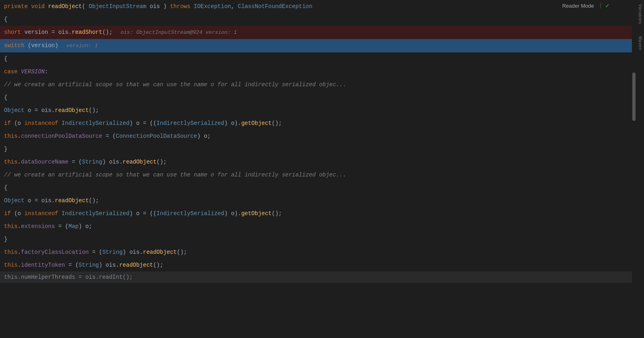 The width and height of the screenshot is (644, 338). I want to click on code-line-16: Object o = ois.readObject();, so click(316, 201).